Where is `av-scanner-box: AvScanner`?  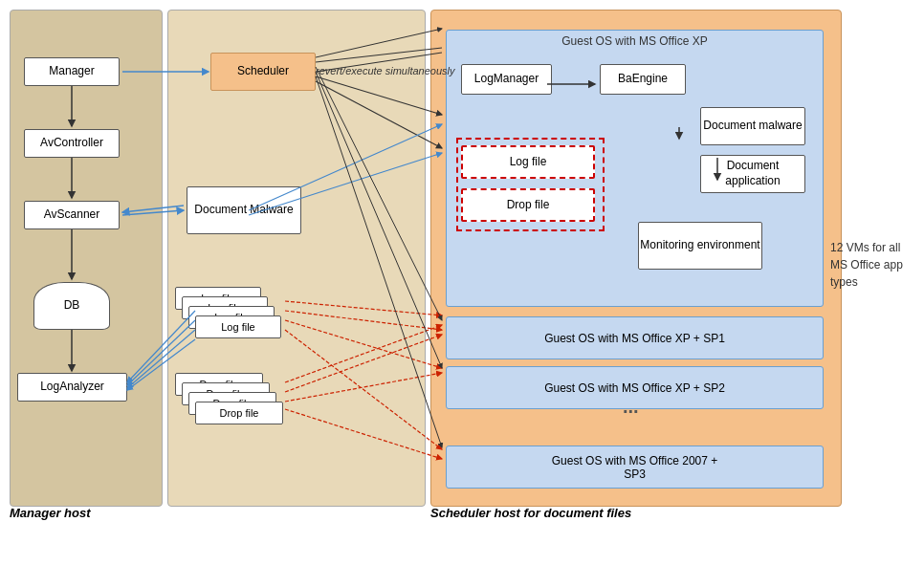
av-scanner-box: AvScanner is located at coordinates (72, 215).